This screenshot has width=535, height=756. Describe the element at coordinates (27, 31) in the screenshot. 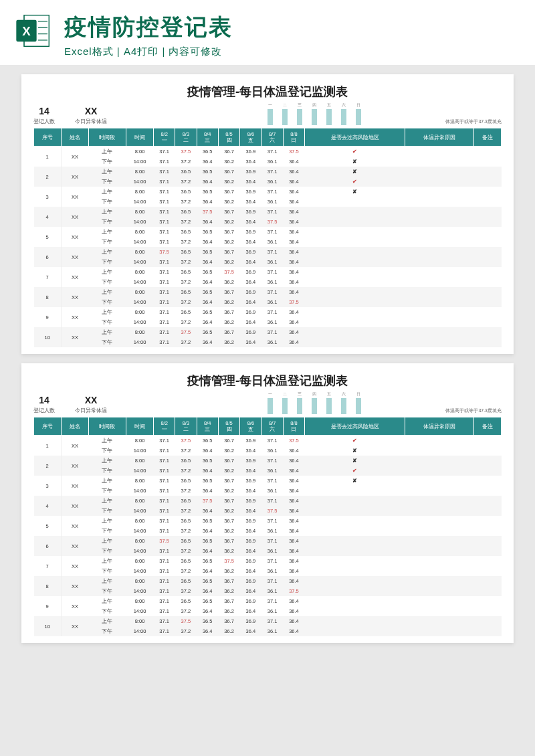

I see `svg-text: X` at that location.